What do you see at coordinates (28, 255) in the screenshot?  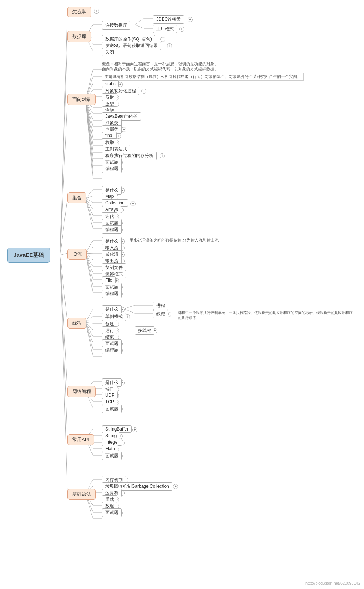 I see `central-node: JavaEE基础` at bounding box center [28, 255].